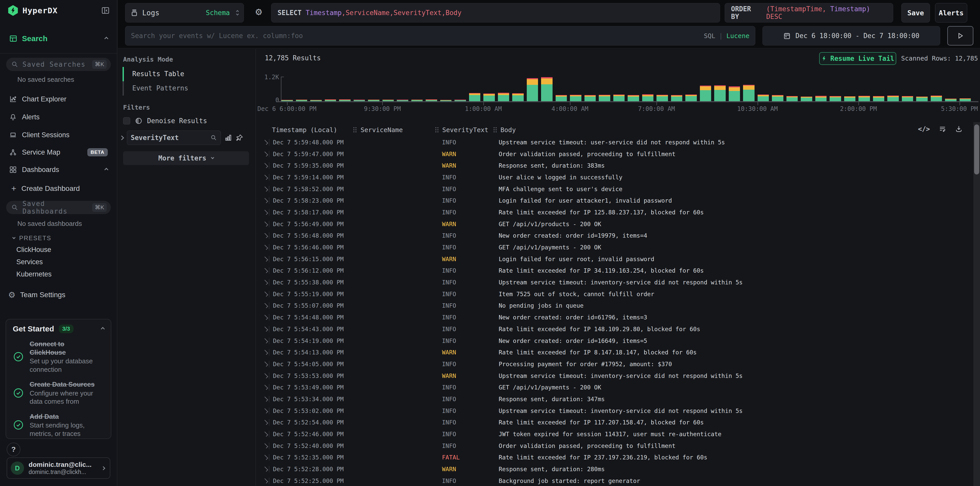 The width and height of the screenshot is (980, 486). Describe the element at coordinates (615, 422) in the screenshot. I see `log-row: Dec 7 5:52:54.000 PMINFORate limit excee…` at that location.